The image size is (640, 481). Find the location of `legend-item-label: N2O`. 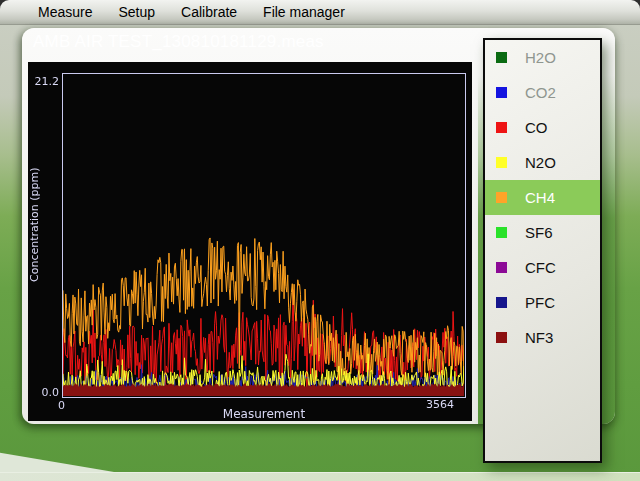

legend-item-label: N2O is located at coordinates (540, 162).